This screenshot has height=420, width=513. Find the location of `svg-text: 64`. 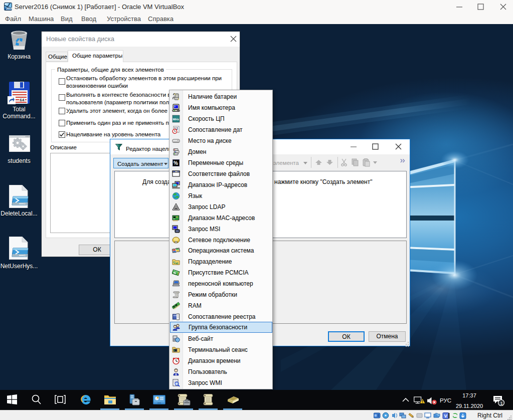

svg-text: 64 is located at coordinates (22, 100).